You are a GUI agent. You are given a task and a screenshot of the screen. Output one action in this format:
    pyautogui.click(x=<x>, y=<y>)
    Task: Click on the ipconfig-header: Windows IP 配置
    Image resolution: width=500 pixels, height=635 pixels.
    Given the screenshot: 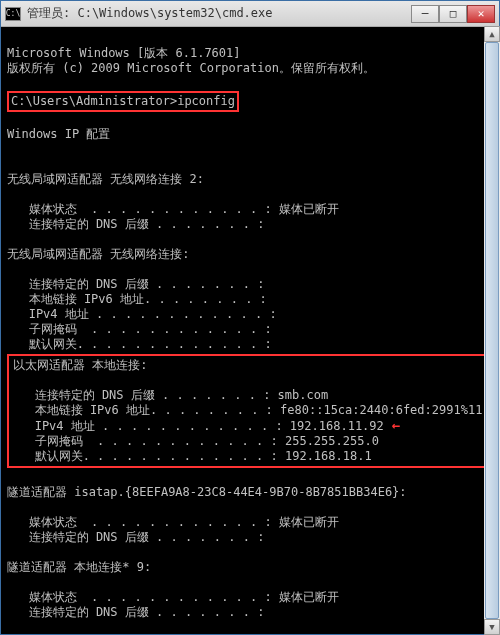 What is the action you would take?
    pyautogui.click(x=58, y=134)
    